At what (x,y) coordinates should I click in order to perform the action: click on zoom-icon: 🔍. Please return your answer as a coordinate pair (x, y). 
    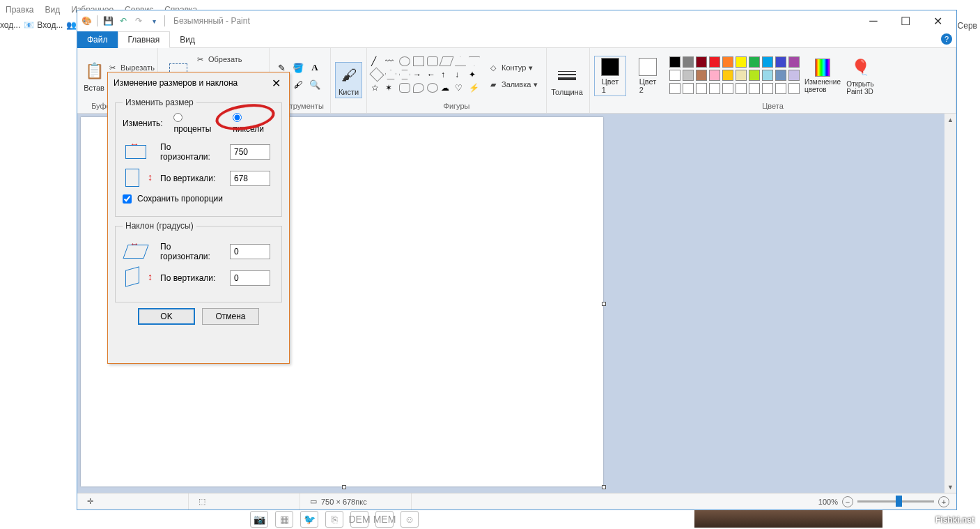
    Looking at the image, I should click on (315, 84).